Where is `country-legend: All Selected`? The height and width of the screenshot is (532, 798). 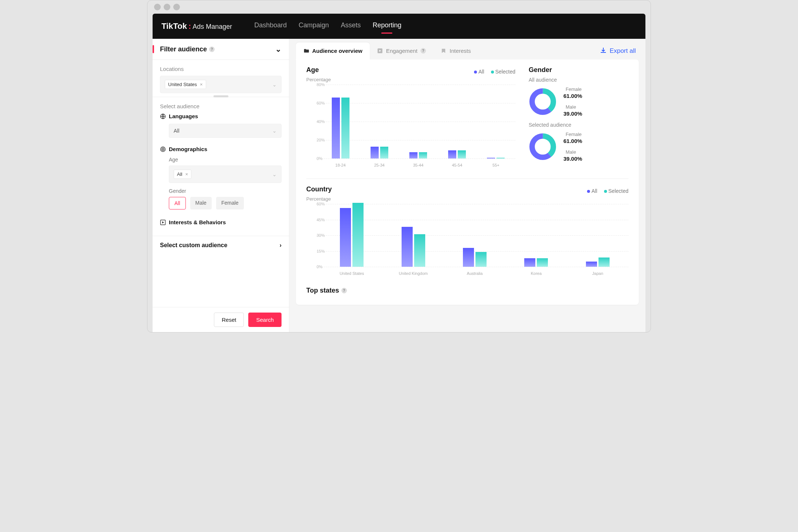
country-legend: All Selected is located at coordinates (608, 191).